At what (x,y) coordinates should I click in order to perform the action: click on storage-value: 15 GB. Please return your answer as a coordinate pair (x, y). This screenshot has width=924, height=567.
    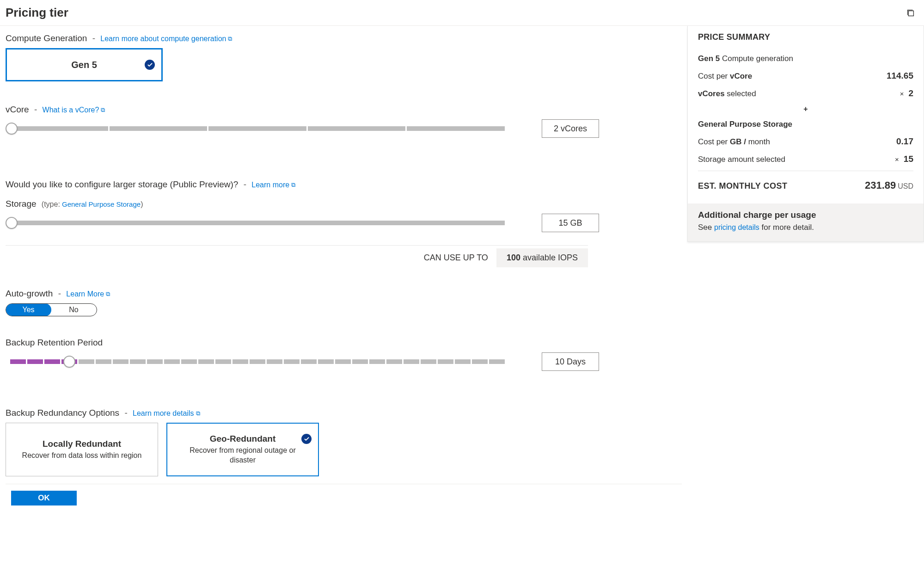
    Looking at the image, I should click on (570, 223).